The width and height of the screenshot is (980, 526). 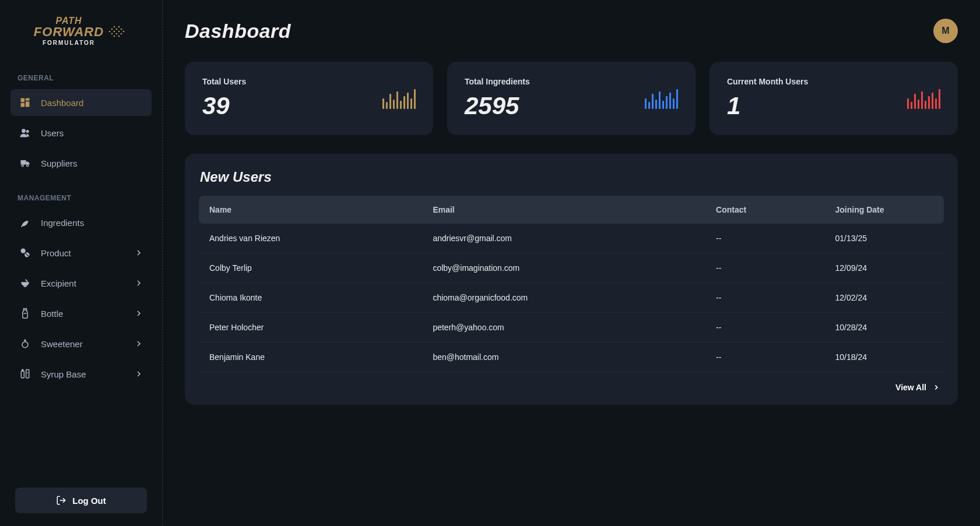 I want to click on page-title: Dashboard, so click(x=238, y=31).